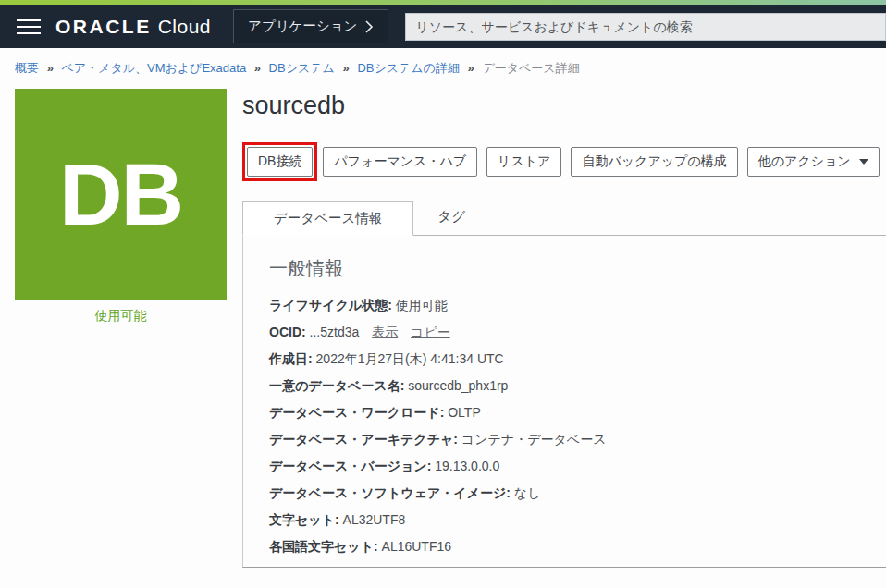 Image resolution: width=886 pixels, height=588 pixels. I want to click on info-label: データベース・バージョン:, so click(350, 466).